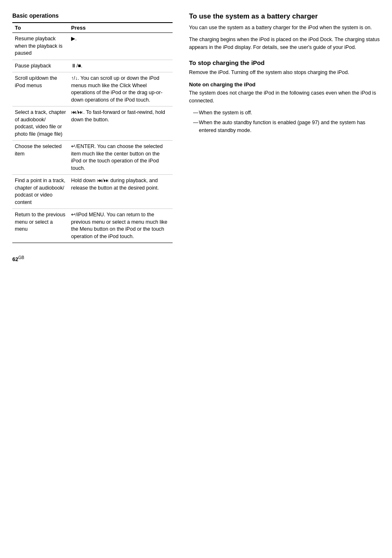  I want to click on battery-charger-title: To use the system as a battery charger, so click(284, 16).